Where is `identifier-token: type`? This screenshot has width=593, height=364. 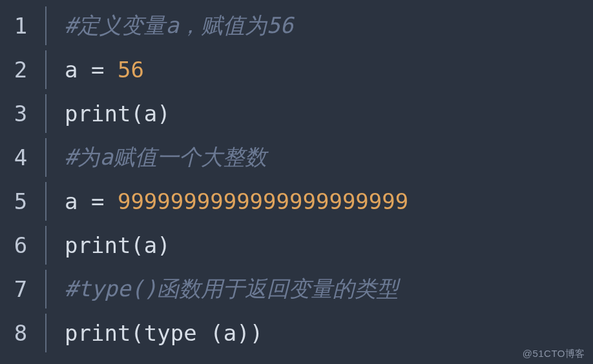 identifier-token: type is located at coordinates (177, 333).